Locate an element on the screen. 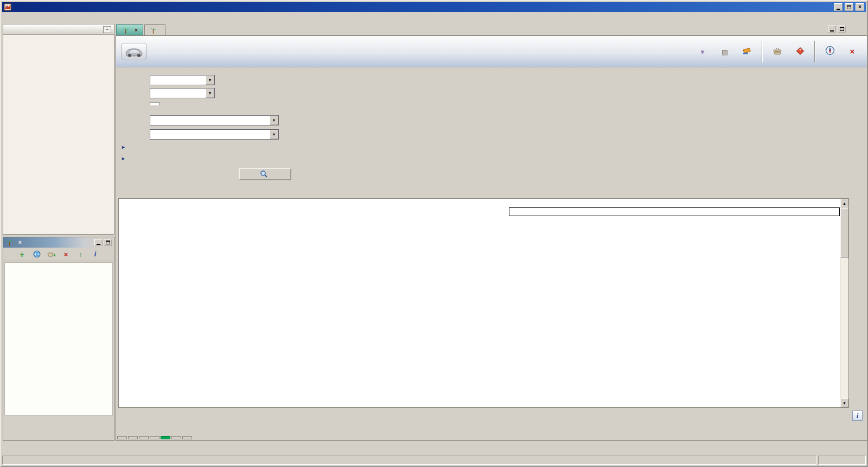 The height and width of the screenshot is (467, 868). scrollbar-thumb is located at coordinates (844, 233).